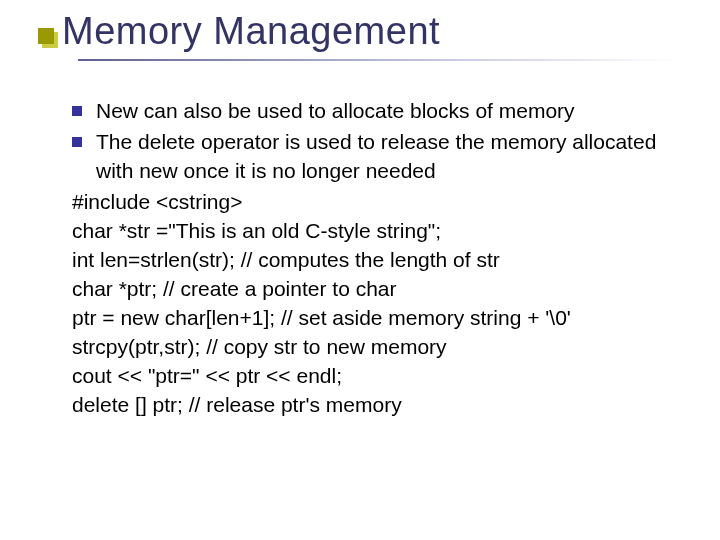 Image resolution: width=720 pixels, height=540 pixels. I want to click on code-line: #include <cstring>, so click(377, 202).